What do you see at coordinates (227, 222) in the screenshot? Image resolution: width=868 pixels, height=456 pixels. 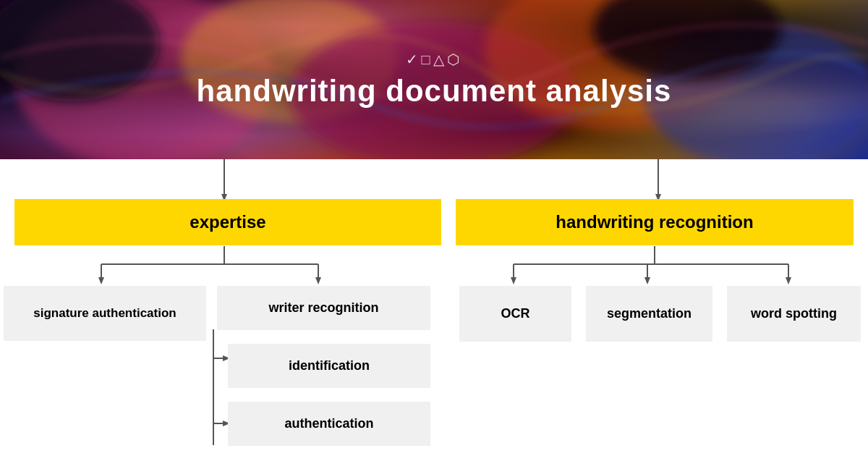 I see `expertise-label: expertise` at bounding box center [227, 222].